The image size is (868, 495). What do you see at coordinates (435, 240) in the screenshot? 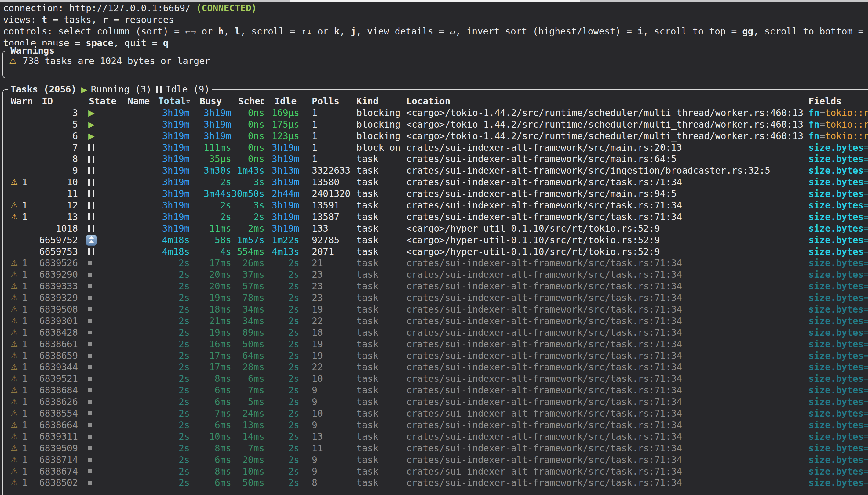
I see `table-row: 66597524m18s58s1m57s1m22s92785task<cargo…` at bounding box center [435, 240].